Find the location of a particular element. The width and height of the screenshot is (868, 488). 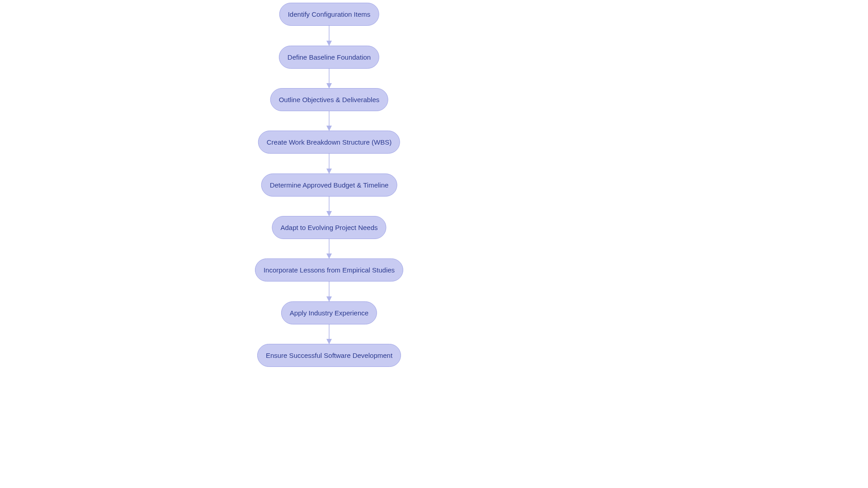

node-label: Outline Objectives & Deliverables is located at coordinates (329, 99).